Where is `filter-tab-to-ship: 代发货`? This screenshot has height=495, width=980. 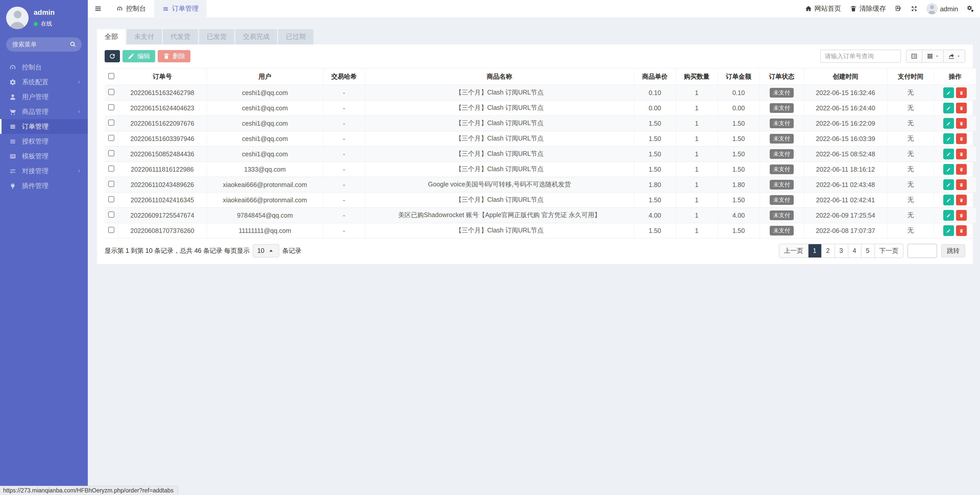
filter-tab-to-ship: 代发货 is located at coordinates (180, 37).